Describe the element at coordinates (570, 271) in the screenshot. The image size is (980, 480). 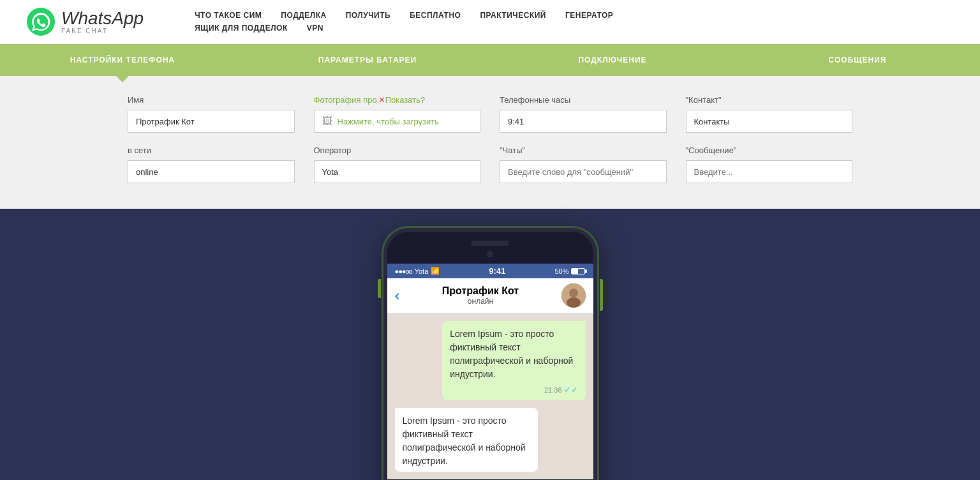
I see `status-right: 50%` at that location.